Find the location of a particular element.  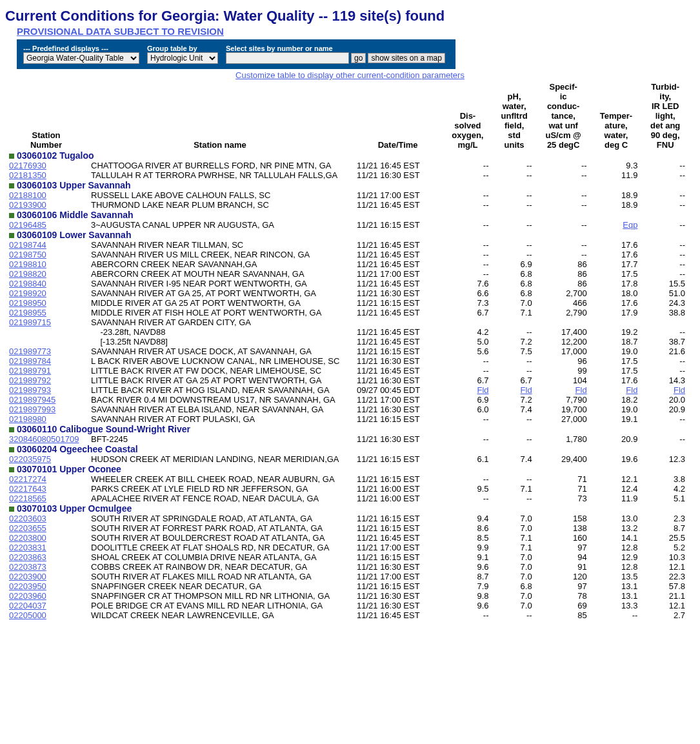

station-link: 02198840 is located at coordinates (28, 284).